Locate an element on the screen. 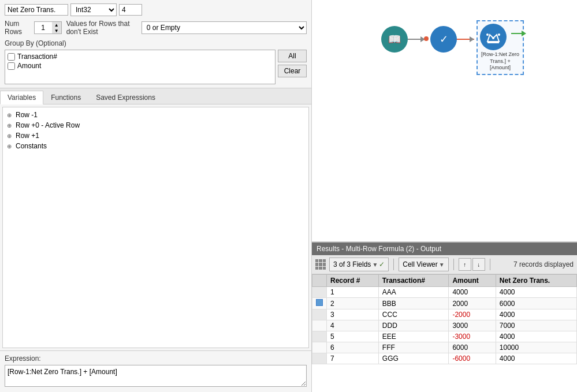  cell-amount: -2000 is located at coordinates (472, 315).